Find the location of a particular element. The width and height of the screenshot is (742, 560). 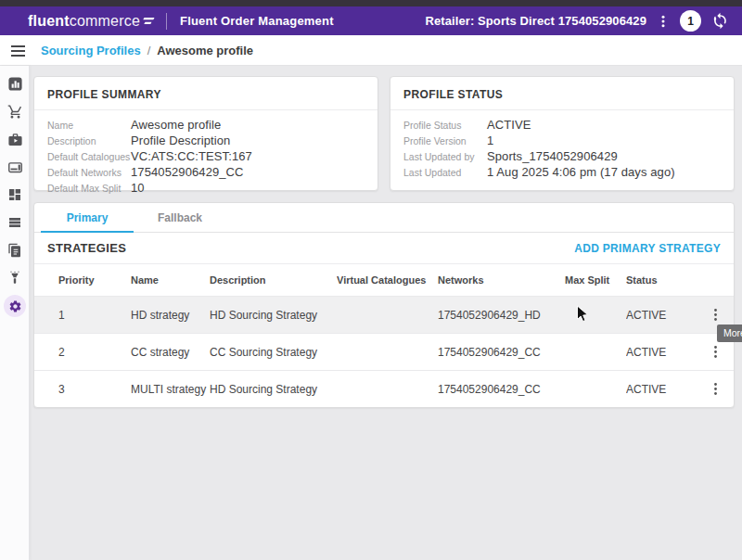

sidebar-toggle-button is located at coordinates (19, 52).